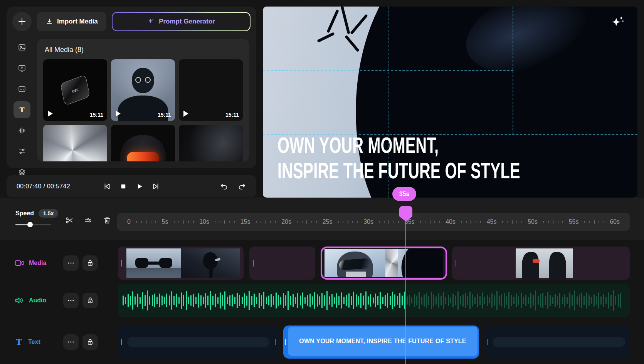 The height and width of the screenshot is (364, 644). Describe the element at coordinates (90, 342) in the screenshot. I see `text-track-lock-button` at that location.